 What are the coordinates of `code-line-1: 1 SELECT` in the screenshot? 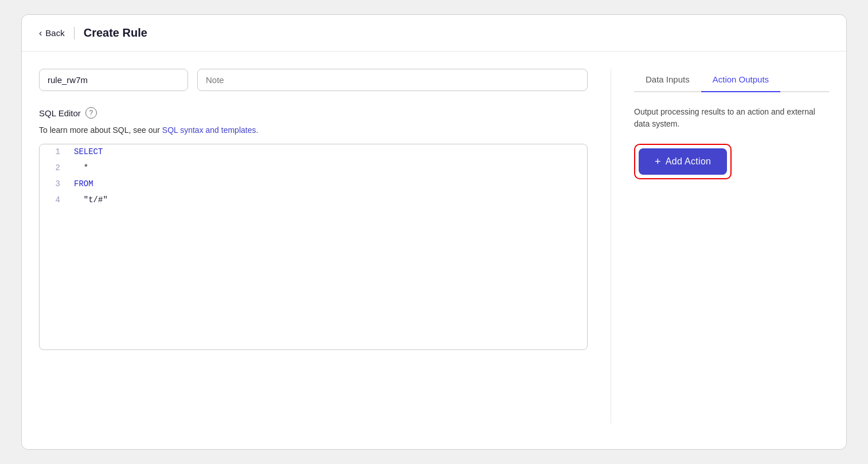 It's located at (313, 152).